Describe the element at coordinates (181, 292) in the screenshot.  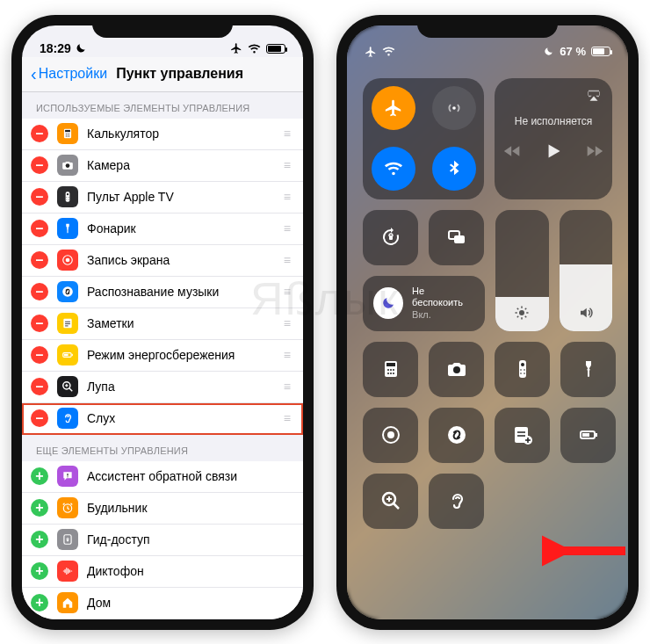
I see `row-label: Распознавание музыки` at that location.